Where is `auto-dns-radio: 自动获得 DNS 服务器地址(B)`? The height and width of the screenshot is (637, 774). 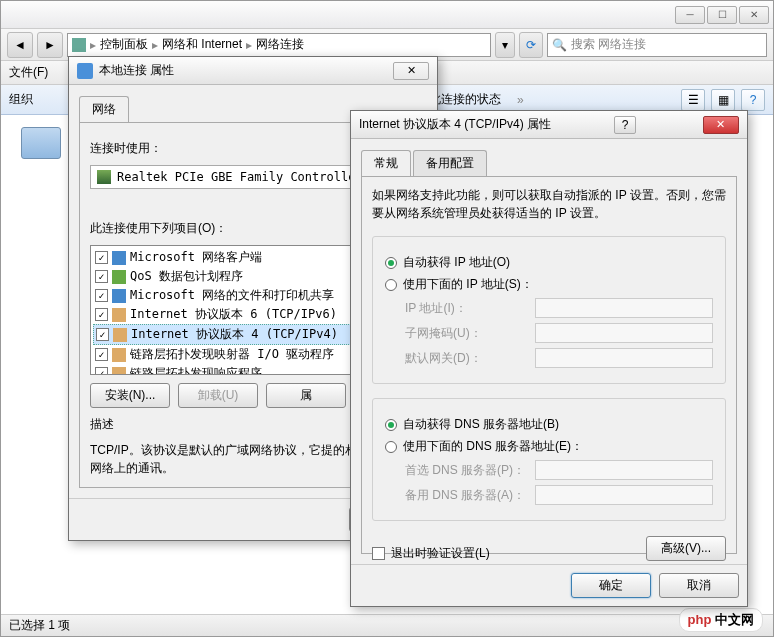 auto-dns-radio: 自动获得 DNS 服务器地址(B) is located at coordinates (549, 424).